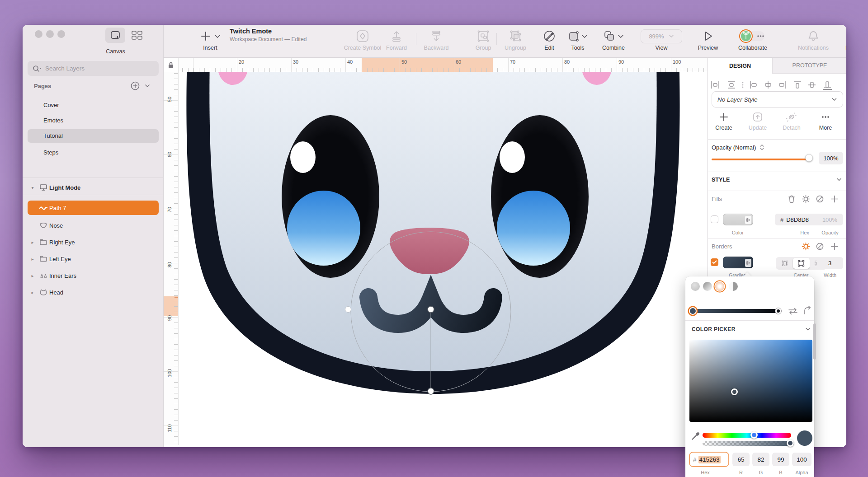  What do you see at coordinates (806, 247) in the screenshot?
I see `gear-icon-active` at bounding box center [806, 247].